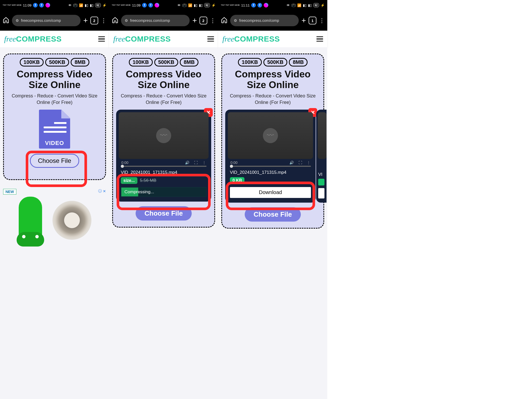  I want to click on url-text: freecompress.com/comp, so click(150, 21).